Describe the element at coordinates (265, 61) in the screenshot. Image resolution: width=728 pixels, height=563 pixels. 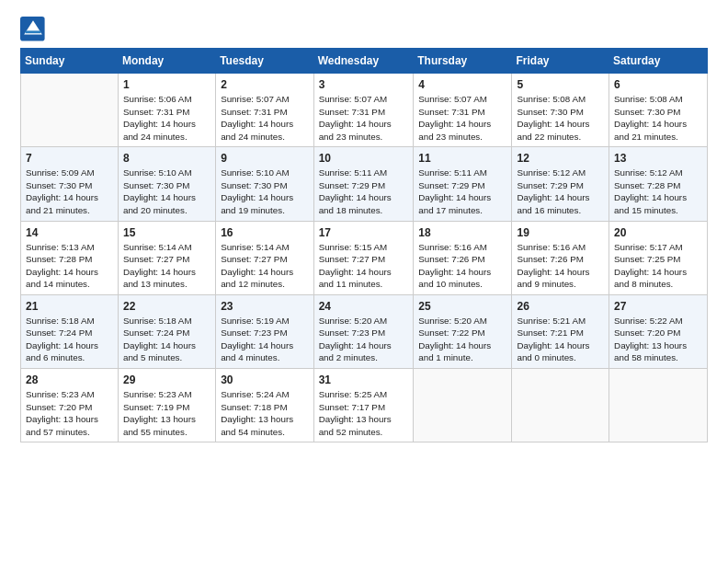
I see `weekday-tuesday: Tuesday` at that location.